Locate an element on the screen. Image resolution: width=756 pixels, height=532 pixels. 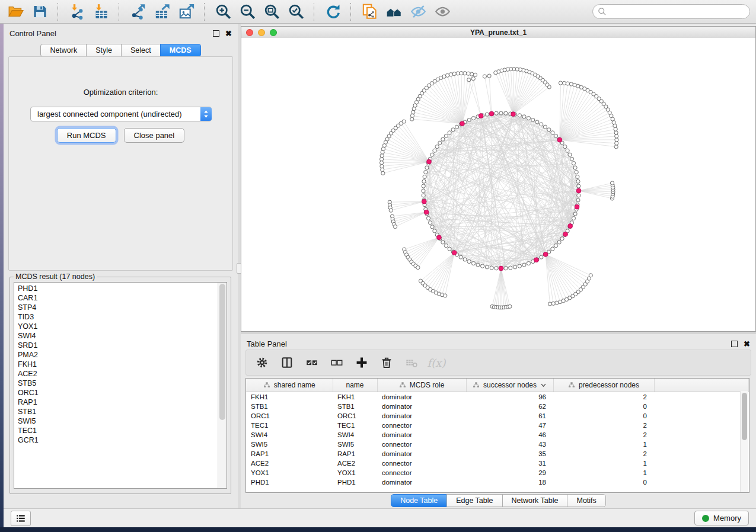
float-panel-icon is located at coordinates (216, 33).